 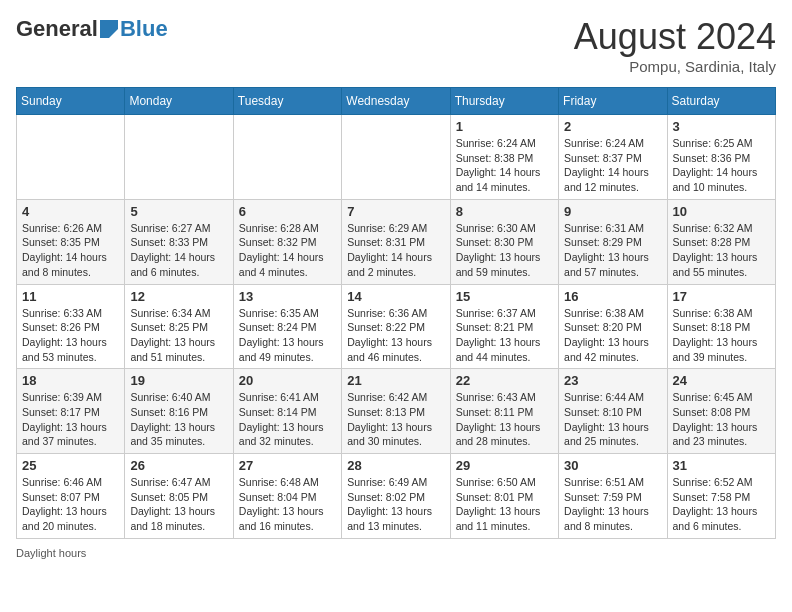 What do you see at coordinates (721, 496) in the screenshot?
I see `calendar-cell: 31Sunrise: 6:52 AM Sunset: 7:58 PM Dayli…` at bounding box center [721, 496].